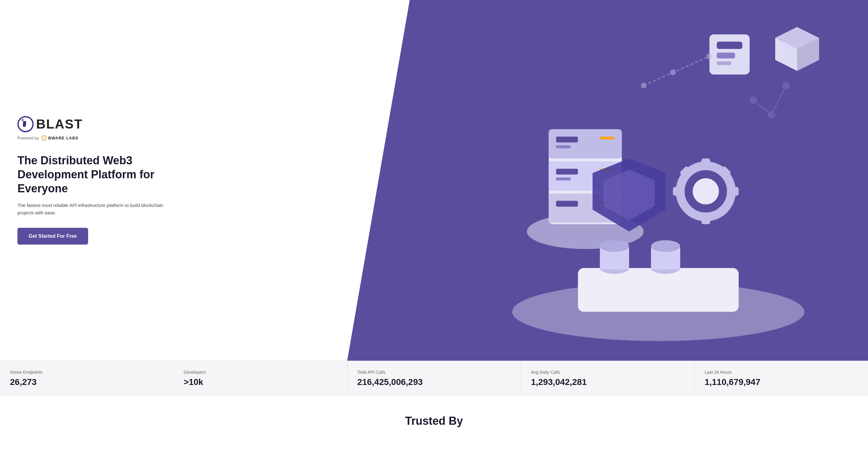 The image size is (868, 473). Describe the element at coordinates (608, 372) in the screenshot. I see `stat-label-3: Avg Daily Calls` at that location.